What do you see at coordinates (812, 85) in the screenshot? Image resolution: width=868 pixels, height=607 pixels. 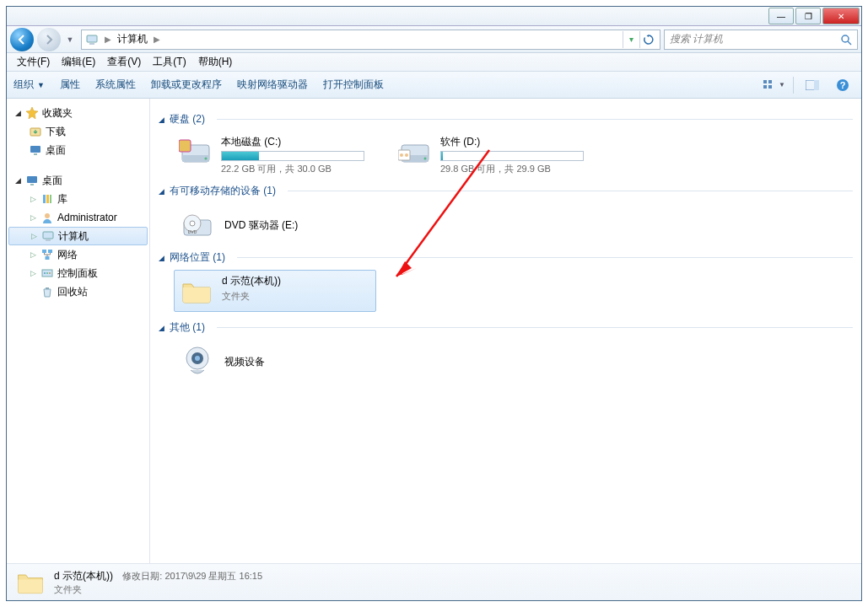 I see `preview-pane-button` at bounding box center [812, 85].